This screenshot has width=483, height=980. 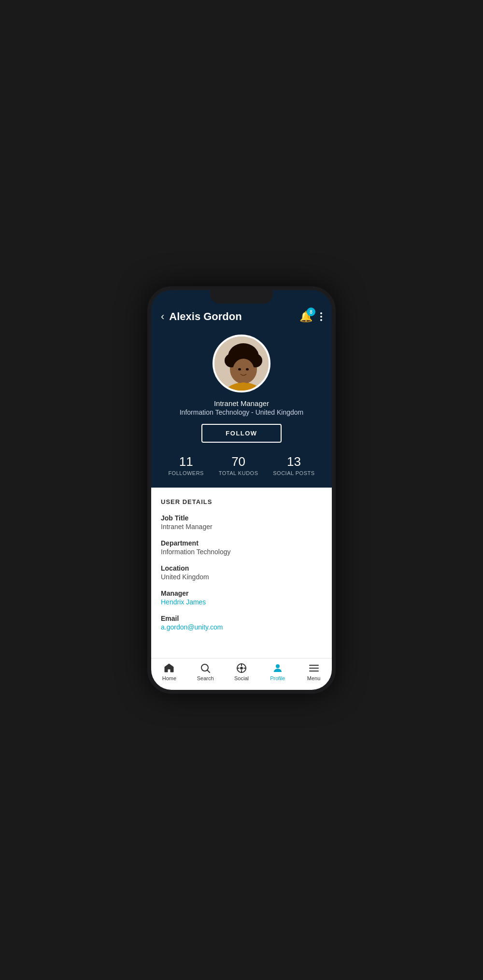 What do you see at coordinates (294, 465) in the screenshot?
I see `stat-posts: 13 Social Posts` at bounding box center [294, 465].